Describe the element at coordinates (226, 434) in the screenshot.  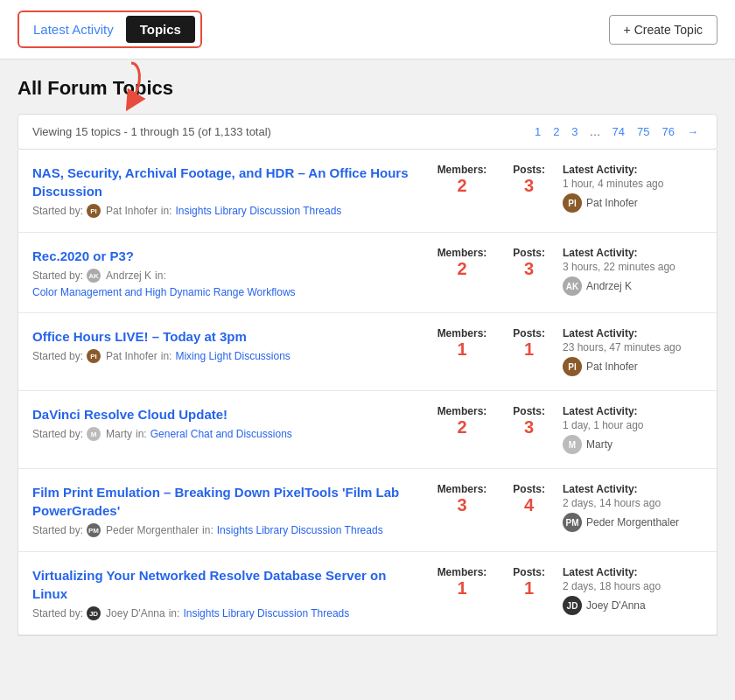
I see `topic-meta-3: Started by: M Marty in: General Chat and…` at that location.